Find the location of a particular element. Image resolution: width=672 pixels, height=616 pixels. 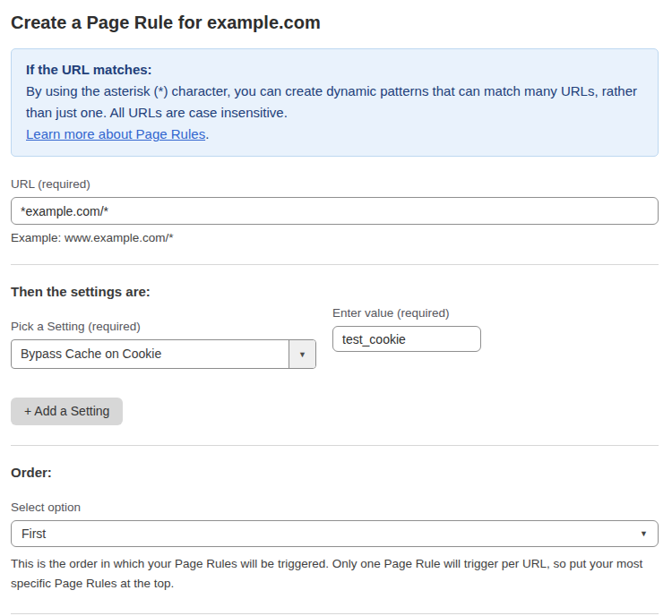

url-label: URL (required) is located at coordinates (335, 184).